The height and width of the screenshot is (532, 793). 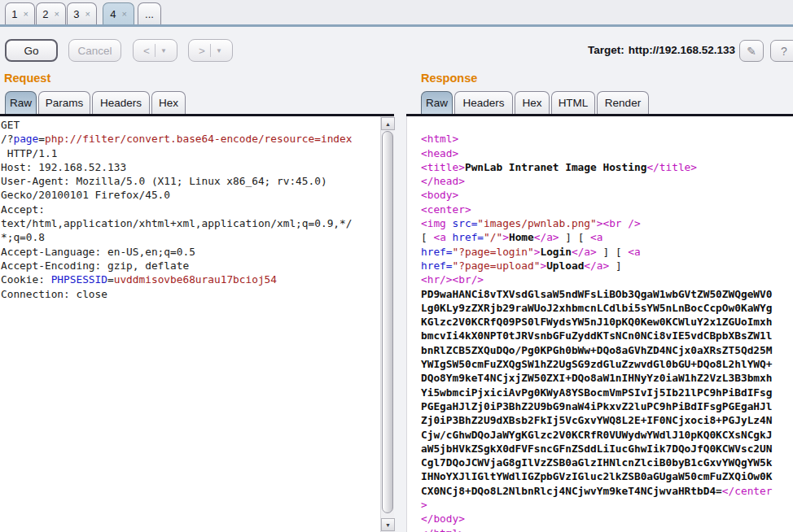 What do you see at coordinates (388, 124) in the screenshot?
I see `scroll-up-button: ▲` at bounding box center [388, 124].